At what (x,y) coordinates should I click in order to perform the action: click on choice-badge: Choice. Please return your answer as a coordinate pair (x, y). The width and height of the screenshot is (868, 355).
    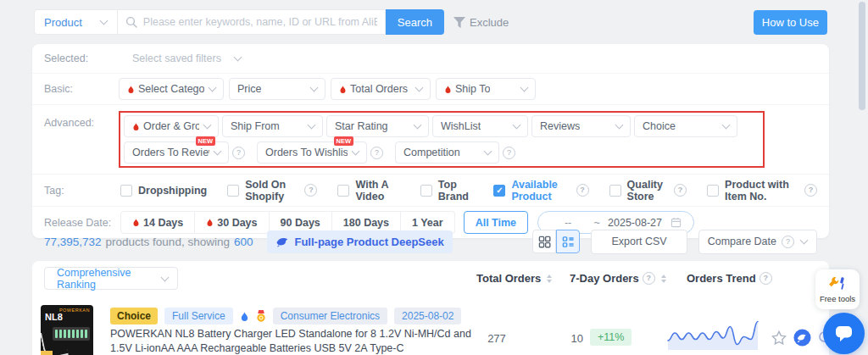
    Looking at the image, I should click on (134, 316).